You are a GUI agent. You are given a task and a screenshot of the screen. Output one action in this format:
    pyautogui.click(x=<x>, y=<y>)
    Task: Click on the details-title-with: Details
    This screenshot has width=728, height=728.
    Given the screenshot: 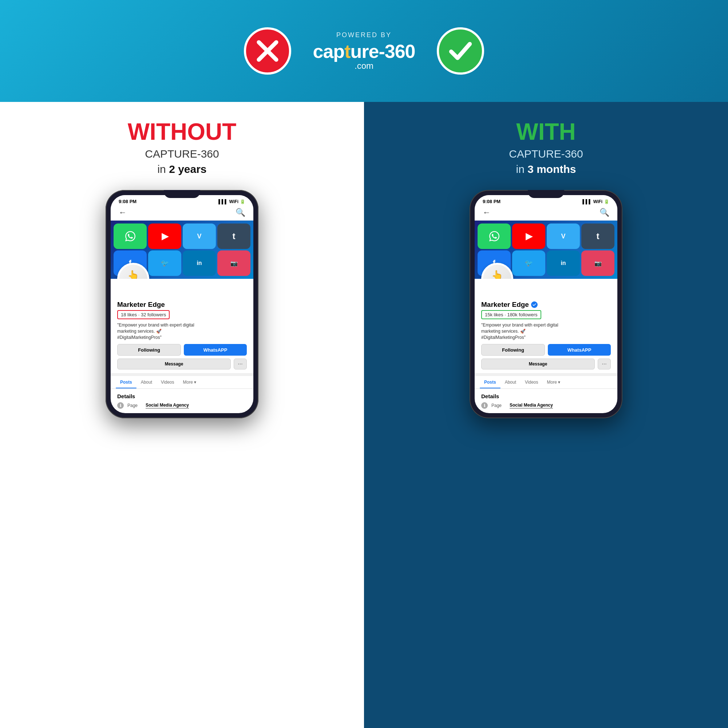 What is the action you would take?
    pyautogui.click(x=546, y=396)
    